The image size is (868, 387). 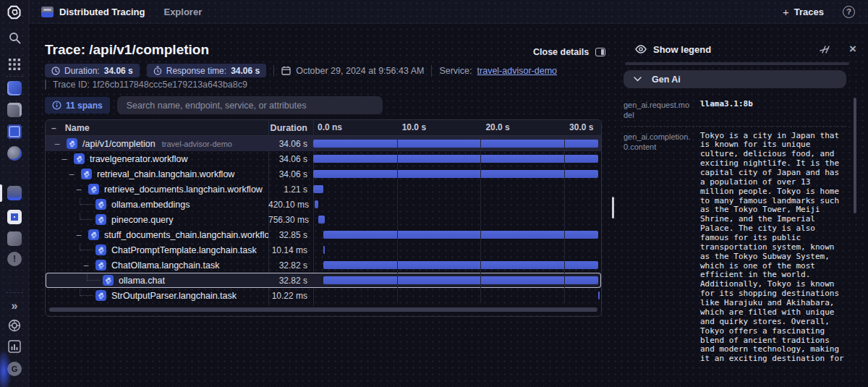 I want to click on sidebar-app-layers, so click(x=14, y=88).